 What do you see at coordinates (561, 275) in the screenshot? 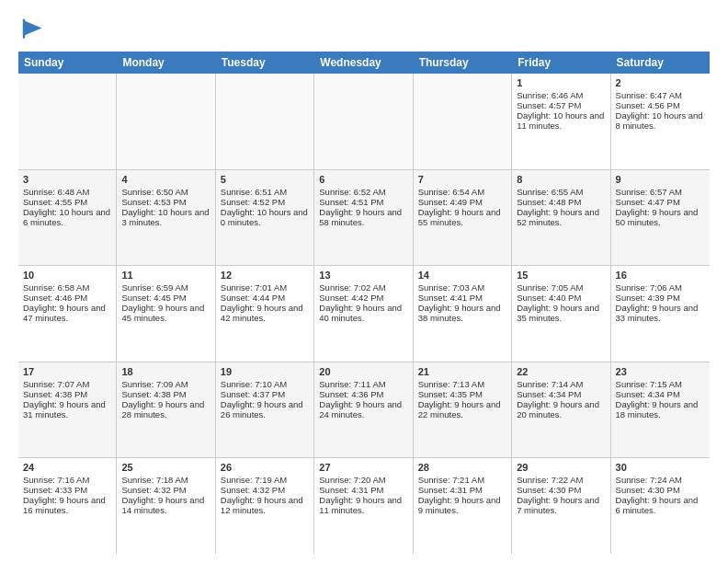
I see `day-number-15: 15` at bounding box center [561, 275].